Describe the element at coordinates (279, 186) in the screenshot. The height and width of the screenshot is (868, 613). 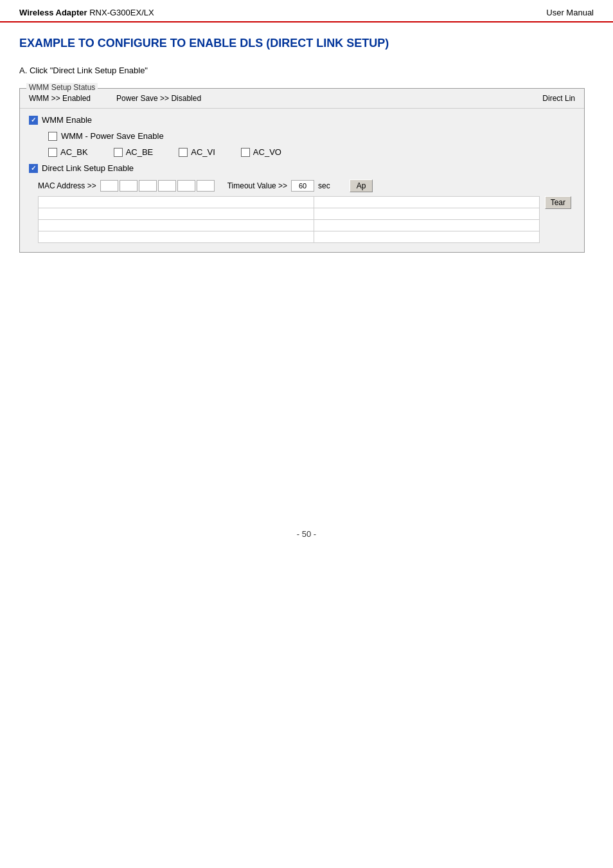
I see `timeout-group: Timeout Value >> sec` at that location.